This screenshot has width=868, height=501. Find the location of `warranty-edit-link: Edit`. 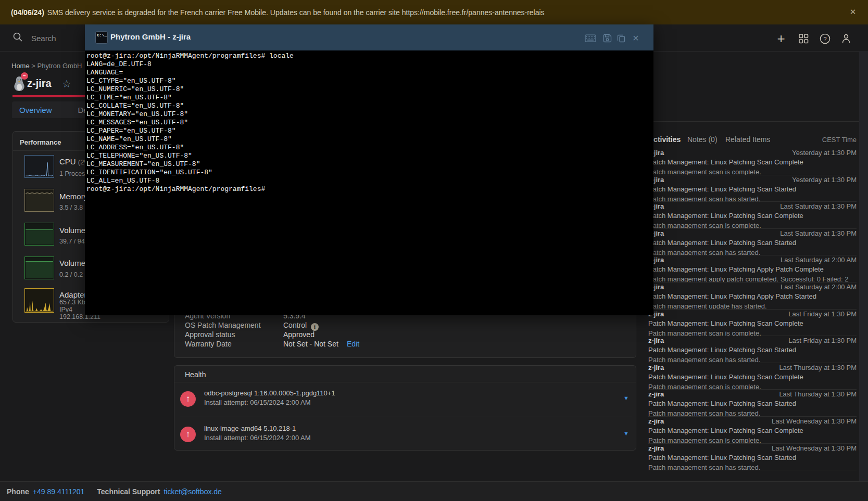

warranty-edit-link: Edit is located at coordinates (353, 344).